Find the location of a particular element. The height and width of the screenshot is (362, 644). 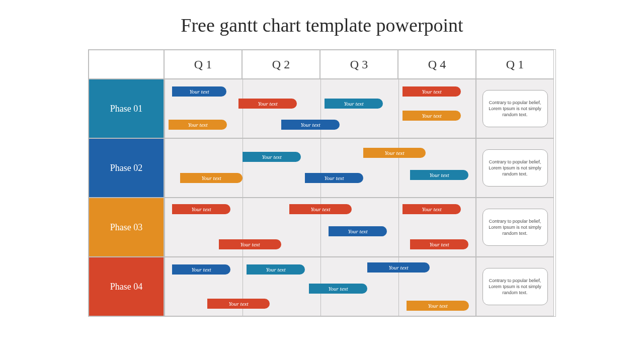

phase-label: Phase 01 is located at coordinates (126, 109).